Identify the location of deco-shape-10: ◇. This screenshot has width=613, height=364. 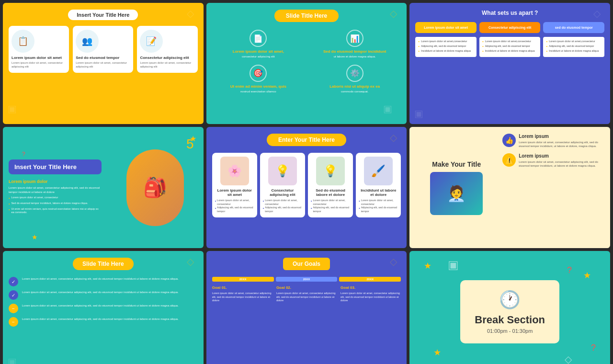
(394, 262).